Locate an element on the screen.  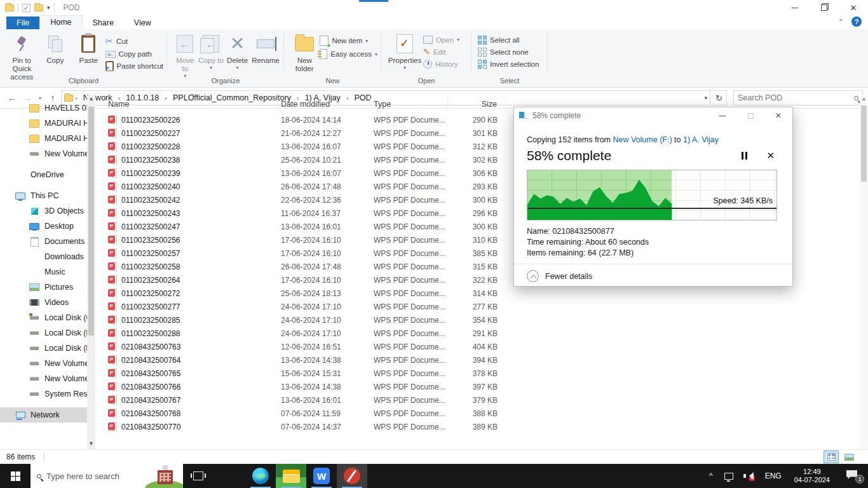
thumbnails-view-button is located at coordinates (849, 457).